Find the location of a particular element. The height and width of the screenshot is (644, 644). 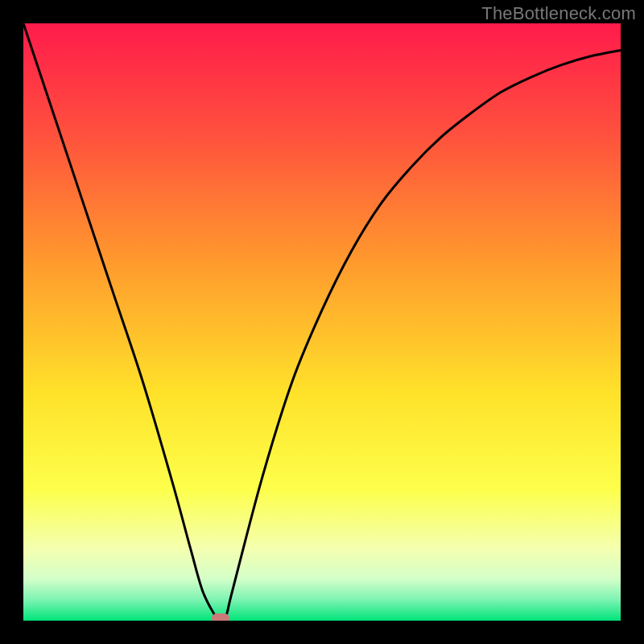

optimum-marker is located at coordinates (221, 617).